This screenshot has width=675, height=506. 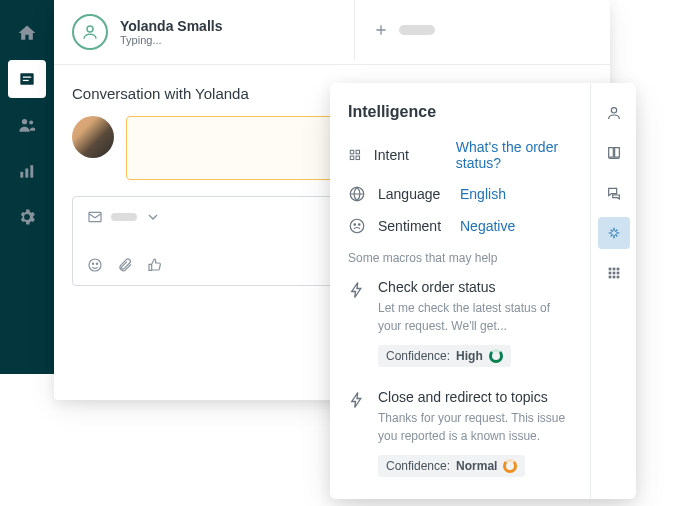 I want to click on macro-item: Close and redirect to topics Thanks for …, so click(x=460, y=433).